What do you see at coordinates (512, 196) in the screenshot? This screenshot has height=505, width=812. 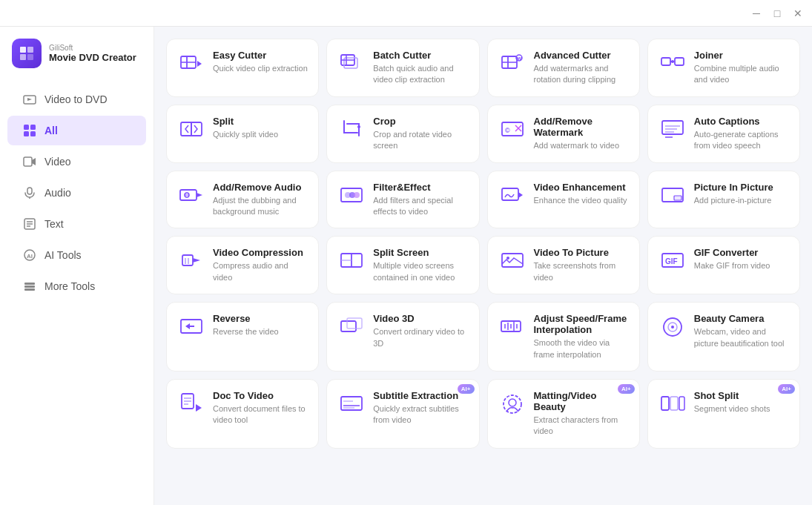 I see `video-enhancement-icon` at bounding box center [512, 196].